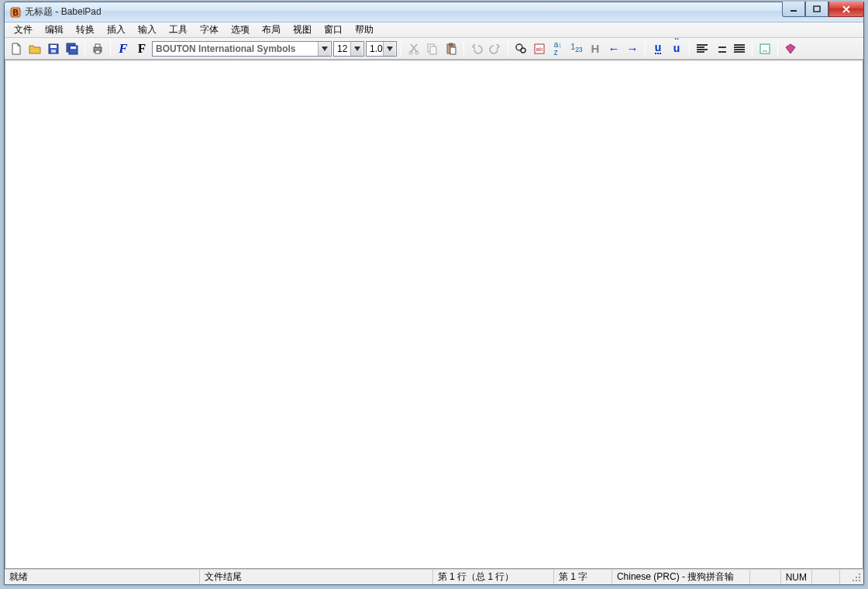 This screenshot has height=589, width=868. Describe the element at coordinates (739, 49) in the screenshot. I see `align-justify-button` at that location.